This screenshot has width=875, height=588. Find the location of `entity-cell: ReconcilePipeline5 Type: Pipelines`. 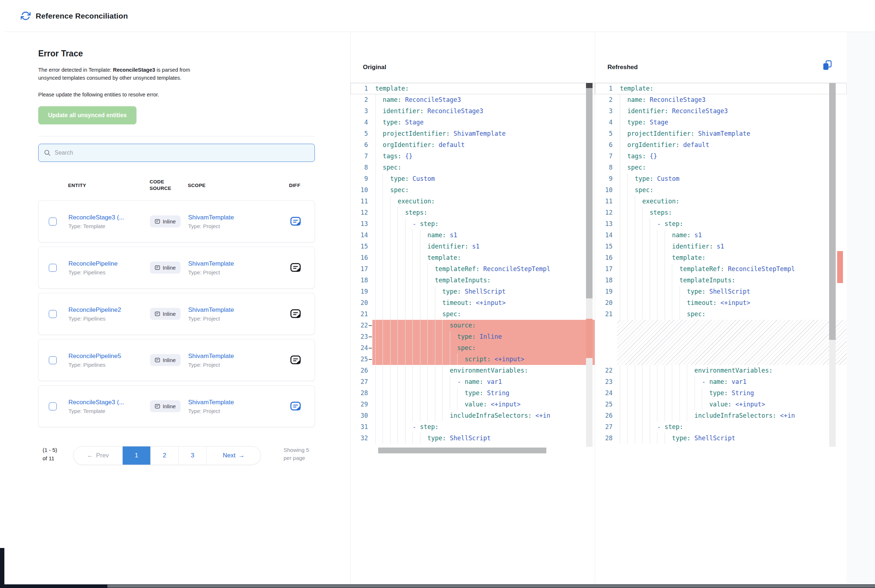

entity-cell: ReconcilePipeline5 Type: Pipelines is located at coordinates (109, 360).